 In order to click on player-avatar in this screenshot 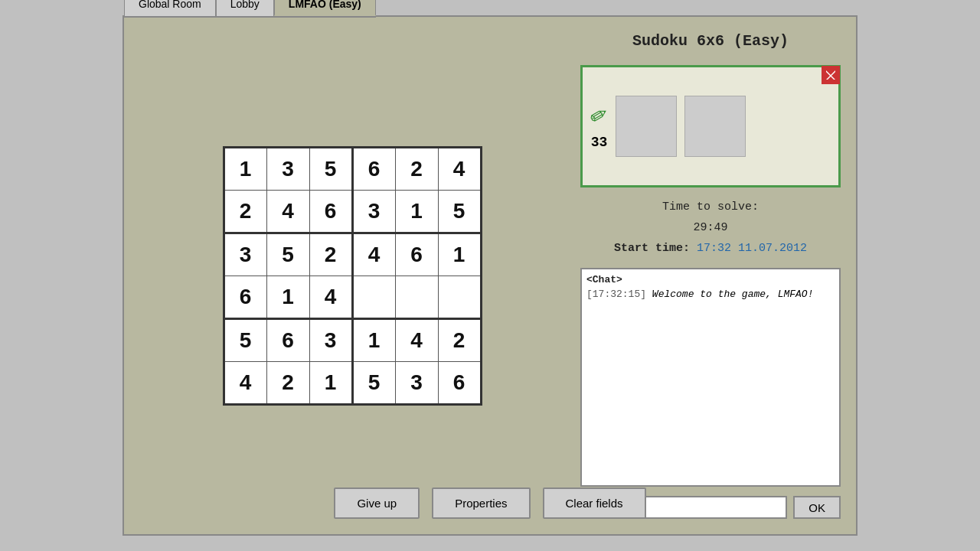, I will do `click(646, 126)`.